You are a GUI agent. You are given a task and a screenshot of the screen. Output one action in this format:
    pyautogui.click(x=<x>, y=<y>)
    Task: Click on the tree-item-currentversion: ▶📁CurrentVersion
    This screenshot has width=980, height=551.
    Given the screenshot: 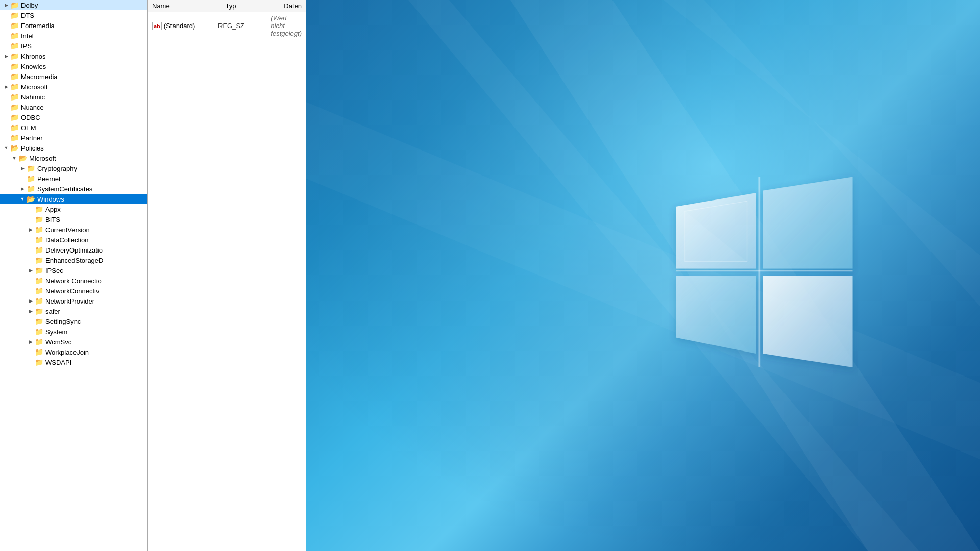 What is the action you would take?
    pyautogui.click(x=74, y=230)
    